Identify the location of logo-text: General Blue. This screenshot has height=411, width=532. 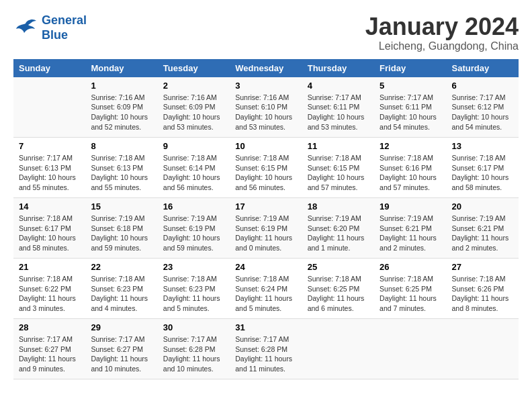
(64, 28).